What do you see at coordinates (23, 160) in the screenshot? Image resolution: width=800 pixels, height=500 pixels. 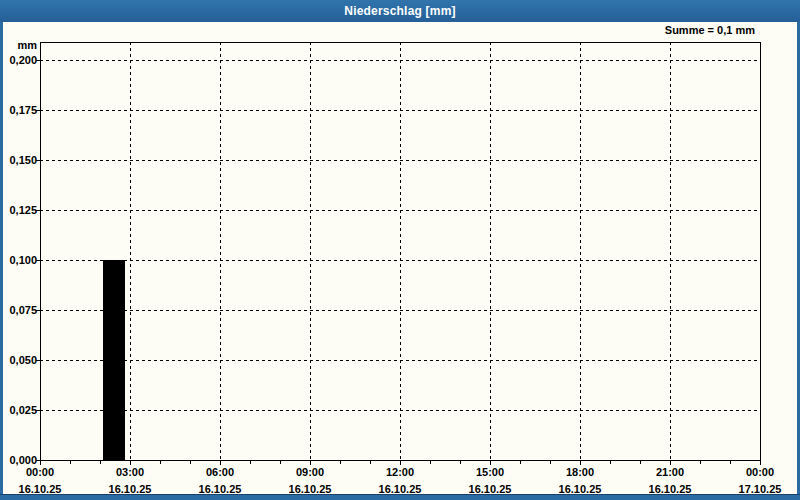 I see `y-tick-label: 0,150` at bounding box center [23, 160].